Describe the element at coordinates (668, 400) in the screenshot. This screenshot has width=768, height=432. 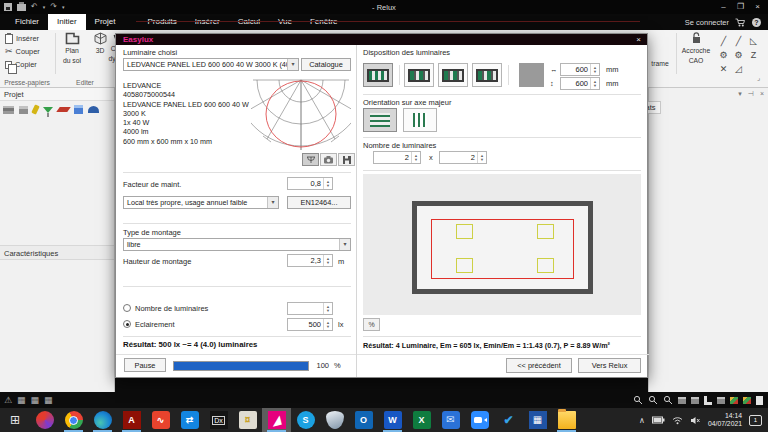
I see `zoom-fit-icon` at that location.